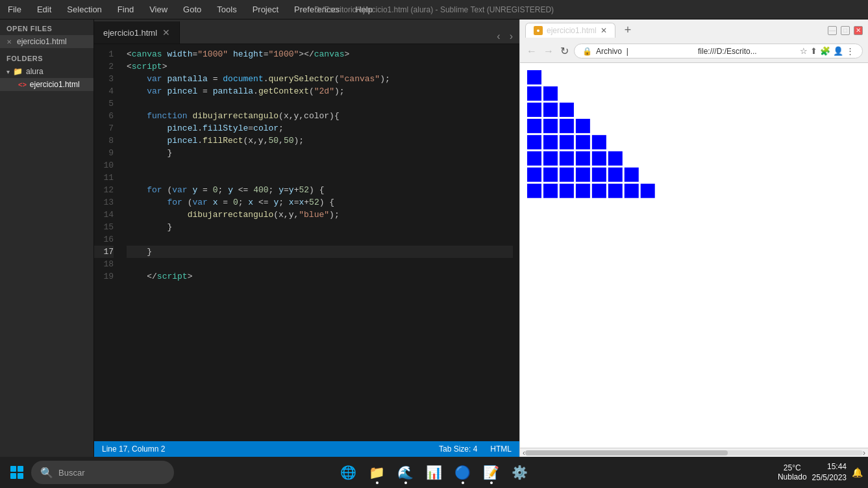  What do you see at coordinates (532, 51) in the screenshot?
I see `back-button: ←` at bounding box center [532, 51].